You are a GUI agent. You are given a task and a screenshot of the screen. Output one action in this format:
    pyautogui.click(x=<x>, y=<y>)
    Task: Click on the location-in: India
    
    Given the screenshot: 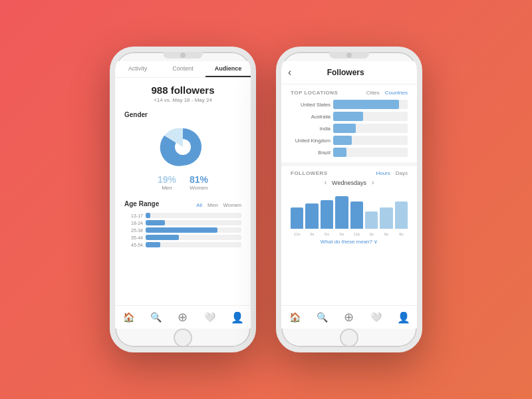 What is the action you would take?
    pyautogui.click(x=349, y=128)
    